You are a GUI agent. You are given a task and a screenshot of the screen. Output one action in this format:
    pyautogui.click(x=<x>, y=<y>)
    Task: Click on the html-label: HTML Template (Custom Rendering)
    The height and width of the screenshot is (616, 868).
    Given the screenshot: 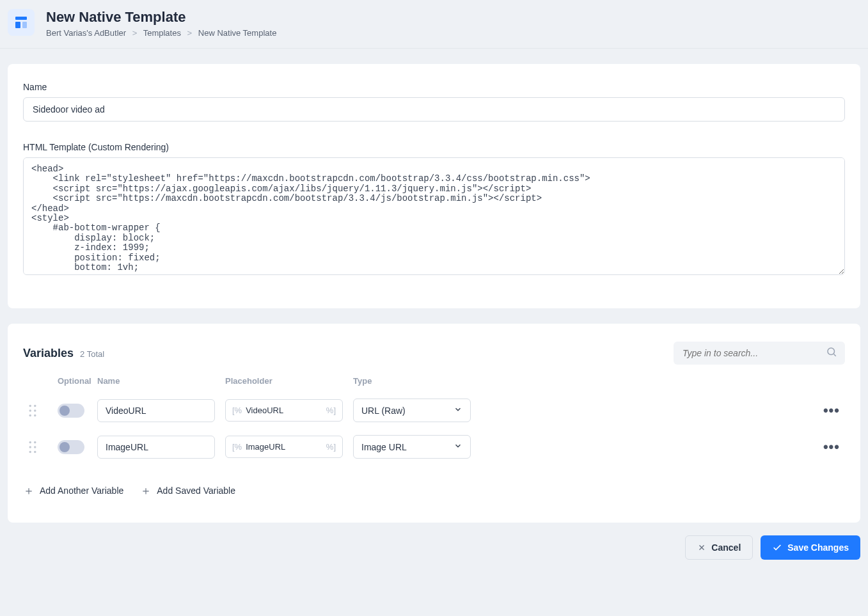 What is the action you would take?
    pyautogui.click(x=434, y=147)
    